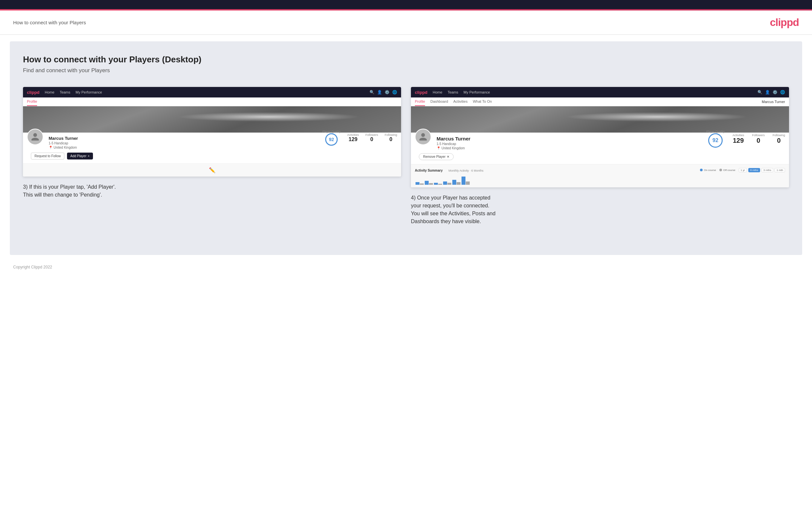 The height and width of the screenshot is (507, 812). I want to click on tab-profile-2: Profile, so click(420, 102).